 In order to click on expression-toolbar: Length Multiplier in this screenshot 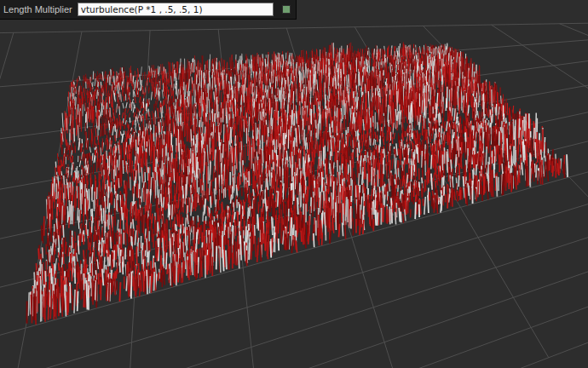, I will do `click(148, 10)`.